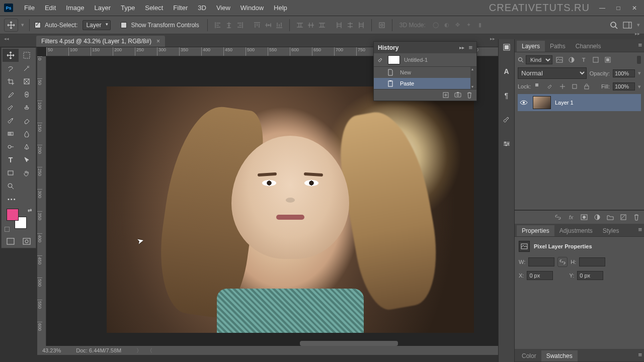 Image resolution: width=644 pixels, height=362 pixels. I want to click on adjustment-layer-icon, so click(597, 217).